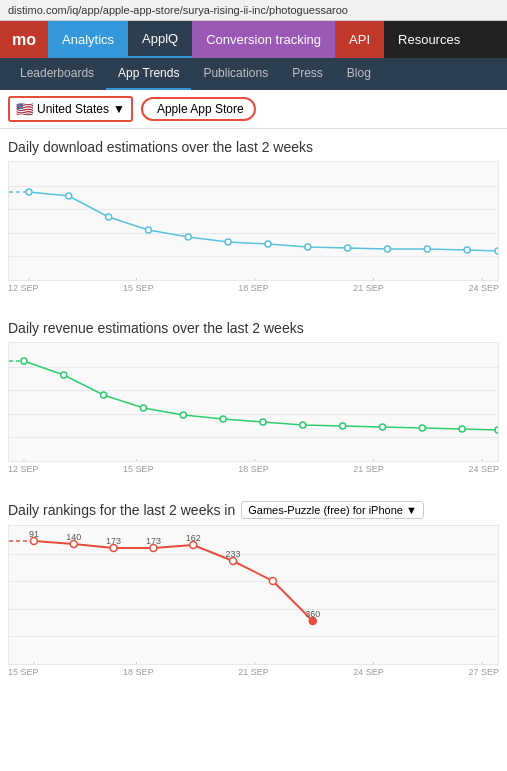  I want to click on nav-appiq: ApplQ, so click(160, 40).